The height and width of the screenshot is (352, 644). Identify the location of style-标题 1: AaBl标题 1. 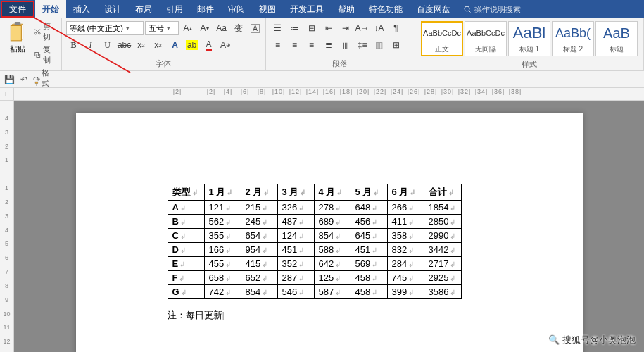
(529, 39).